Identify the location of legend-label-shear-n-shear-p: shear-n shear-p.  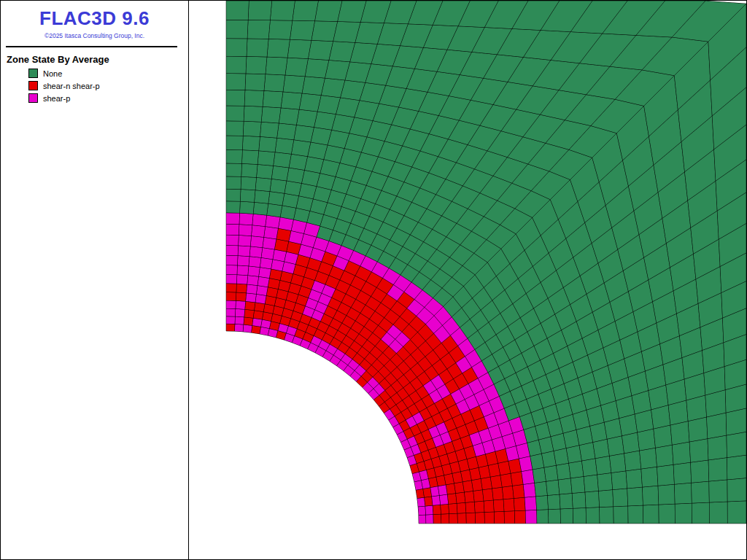
(71, 86).